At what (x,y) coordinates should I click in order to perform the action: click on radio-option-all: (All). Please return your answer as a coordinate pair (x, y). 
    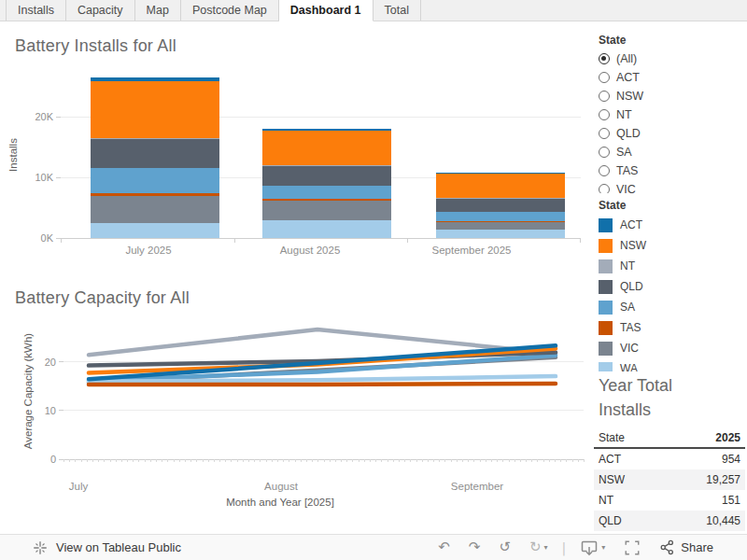
    Looking at the image, I should click on (669, 59).